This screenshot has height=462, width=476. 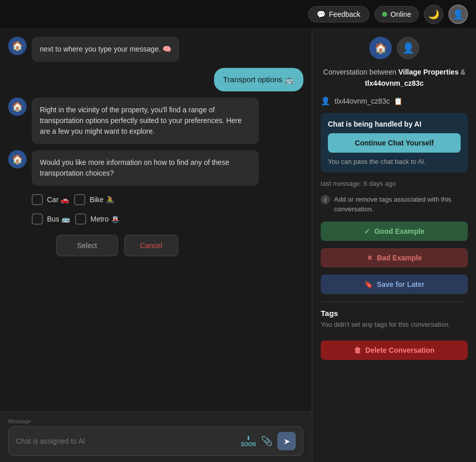 What do you see at coordinates (94, 200) in the screenshot?
I see `option-bike: Bike 🚴` at bounding box center [94, 200].